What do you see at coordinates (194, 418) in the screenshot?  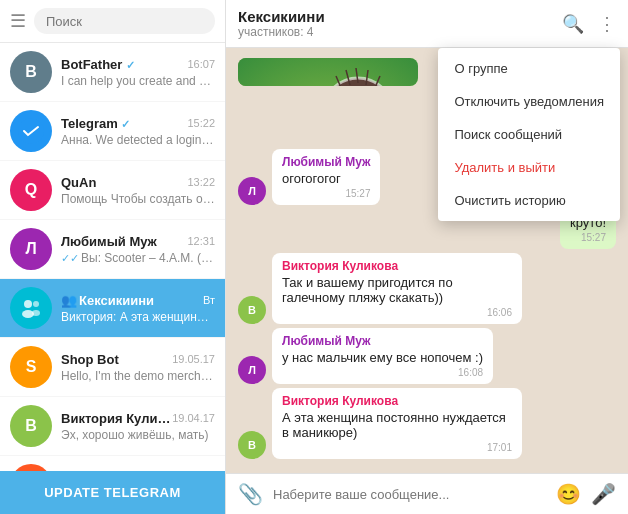 I see `chat-time: 19.04.17` at bounding box center [194, 418].